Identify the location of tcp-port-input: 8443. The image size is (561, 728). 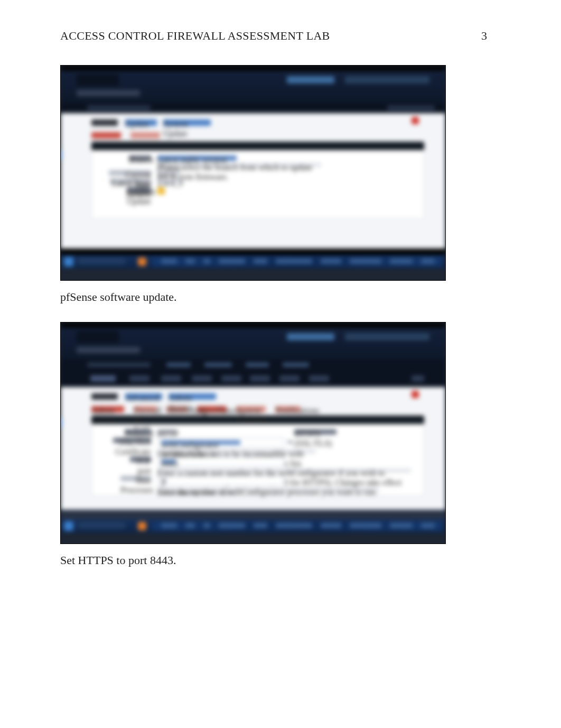
(221, 462).